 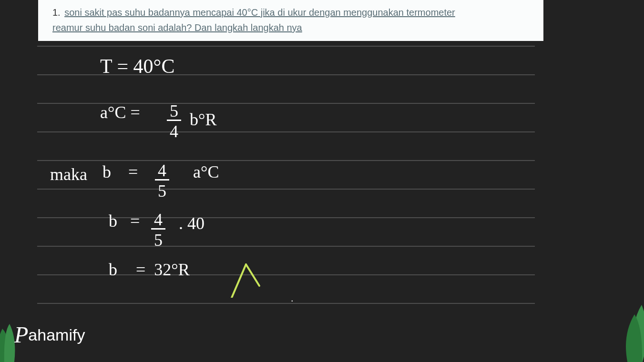 I want to click on given-temperature: T = 40°C, so click(x=137, y=66).